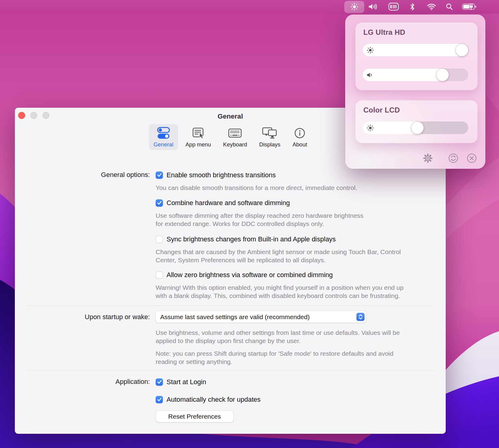  What do you see at coordinates (412, 7) in the screenshot?
I see `bluetooth-menu-icon` at bounding box center [412, 7].